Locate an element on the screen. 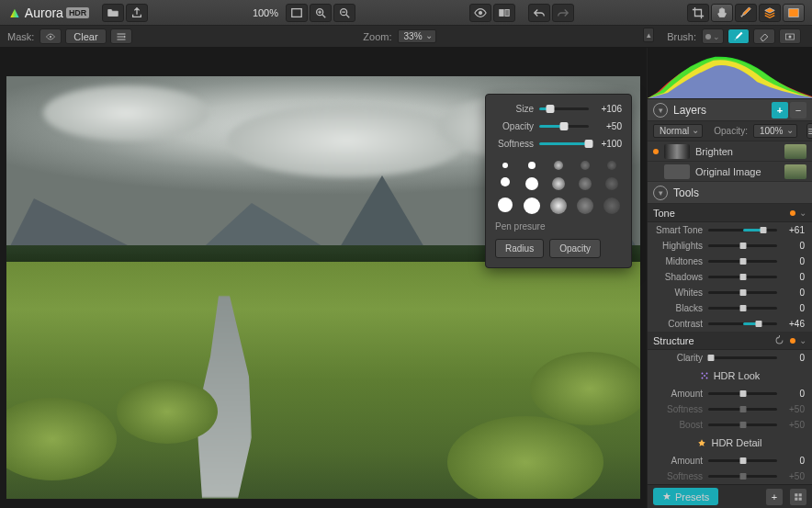  brush-softness-value: +100 is located at coordinates (608, 143).